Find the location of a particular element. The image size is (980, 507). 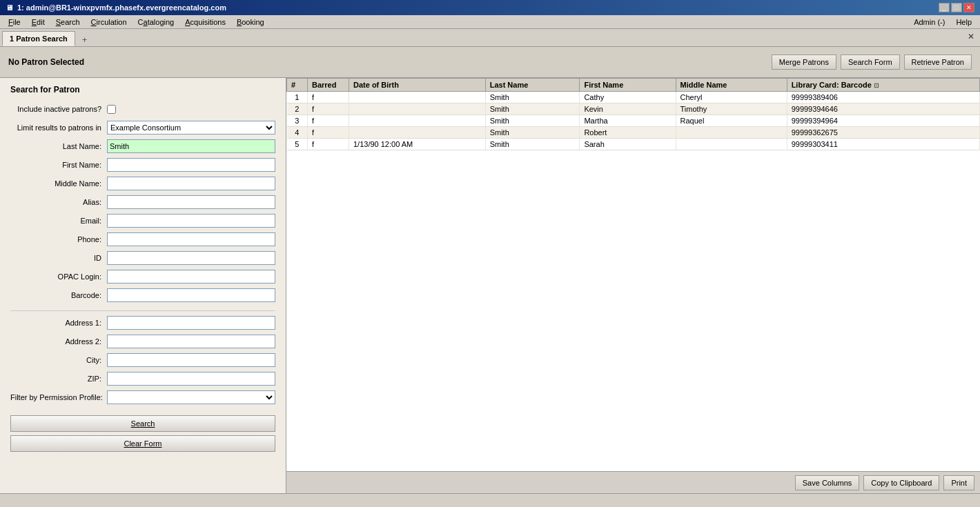

close-button: ✕ is located at coordinates (969, 8).